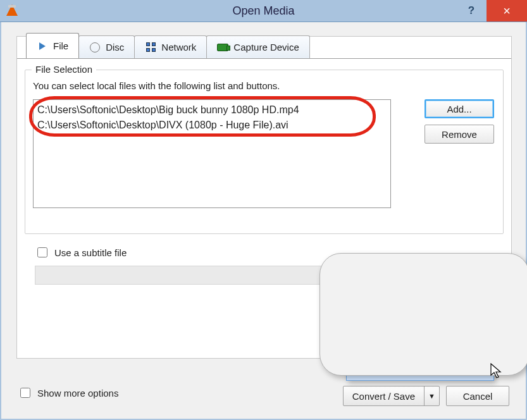 This screenshot has height=420, width=527. I want to click on subtitle-path-field, so click(216, 275).